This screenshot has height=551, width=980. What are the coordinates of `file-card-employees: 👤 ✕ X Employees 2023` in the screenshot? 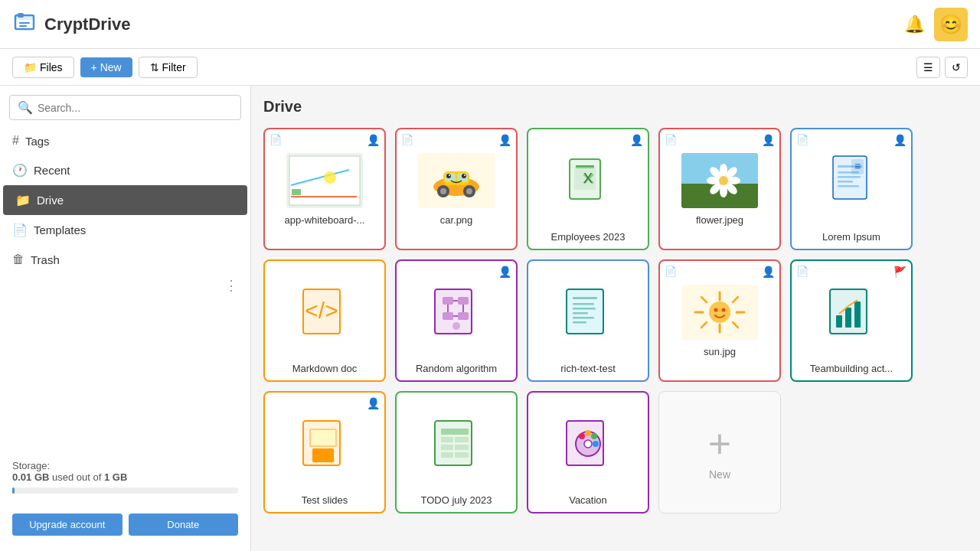 It's located at (588, 189).